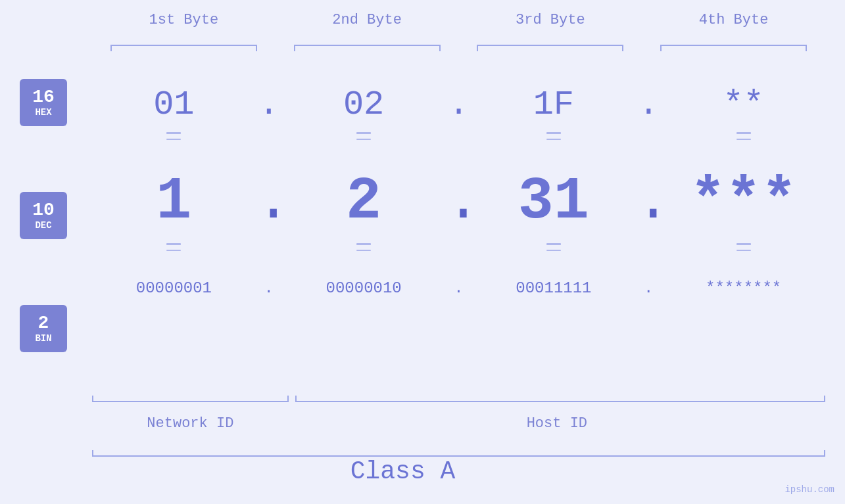 This screenshot has width=845, height=504. Describe the element at coordinates (554, 202) in the screenshot. I see `dec-byte3: 31` at that location.